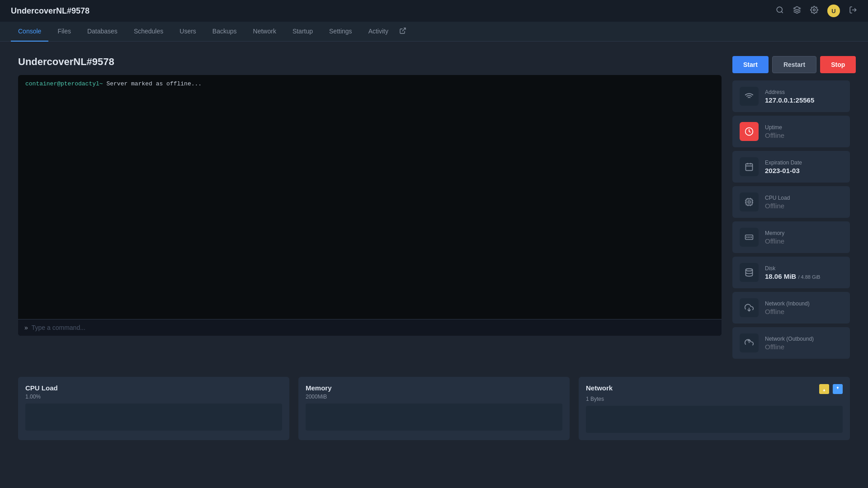 This screenshot has height=488, width=868. What do you see at coordinates (791, 272) in the screenshot?
I see `stat-card-disk: Disk 18.06 MiB / 4.88 GiB` at bounding box center [791, 272].